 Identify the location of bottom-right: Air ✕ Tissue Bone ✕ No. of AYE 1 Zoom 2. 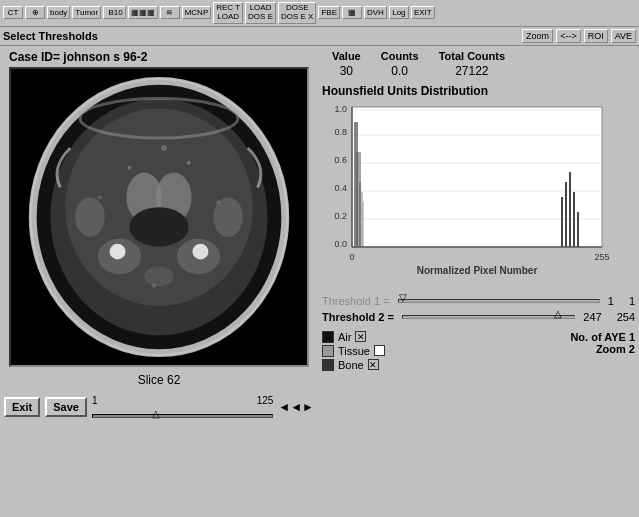
(478, 351).